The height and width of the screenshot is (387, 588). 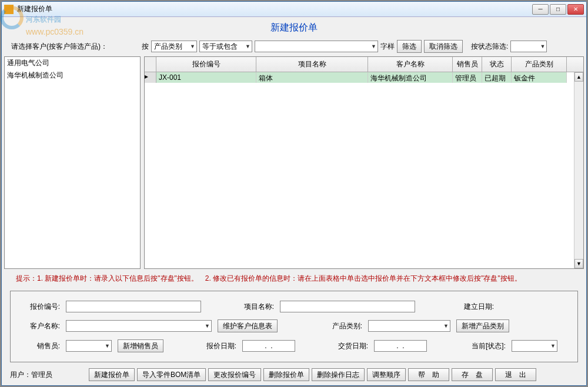 What do you see at coordinates (269, 346) in the screenshot?
I see `quote-date-input` at bounding box center [269, 346].